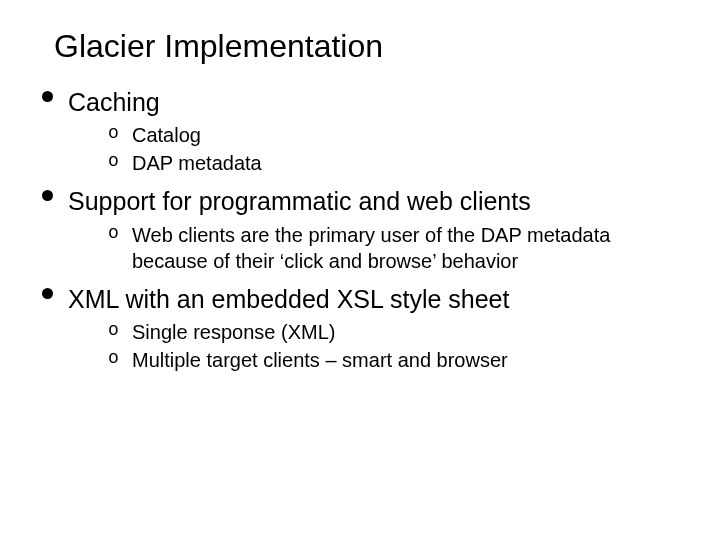  What do you see at coordinates (394, 163) in the screenshot?
I see `sub-bullet-item: DAP metadata` at bounding box center [394, 163].